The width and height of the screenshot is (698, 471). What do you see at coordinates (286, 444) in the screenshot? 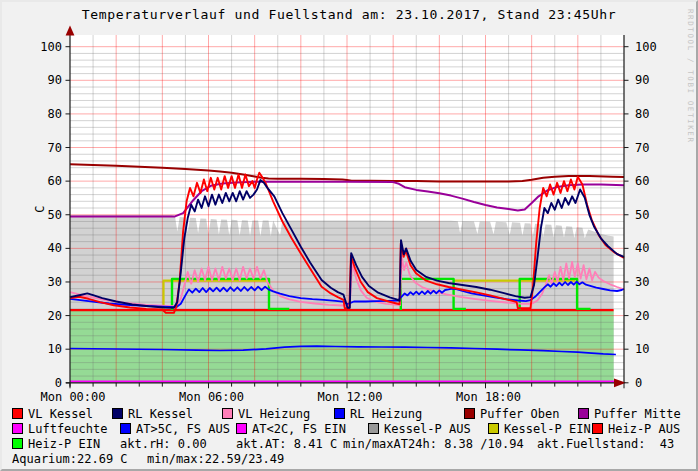
I see `legend-label-akt-at-8-41-c: akt.AT: 8.41 C` at bounding box center [286, 444].